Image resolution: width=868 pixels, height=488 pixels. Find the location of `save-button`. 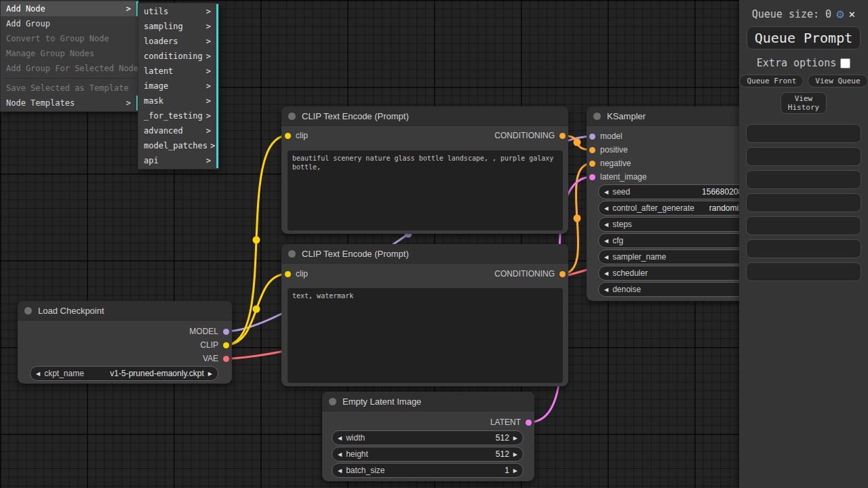

save-button is located at coordinates (804, 134).